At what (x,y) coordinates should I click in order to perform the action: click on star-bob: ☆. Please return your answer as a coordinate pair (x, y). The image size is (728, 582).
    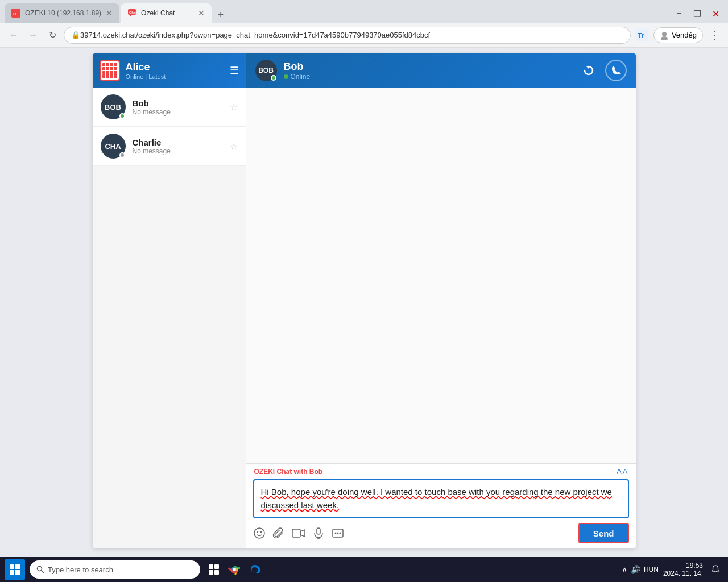
    Looking at the image, I should click on (234, 107).